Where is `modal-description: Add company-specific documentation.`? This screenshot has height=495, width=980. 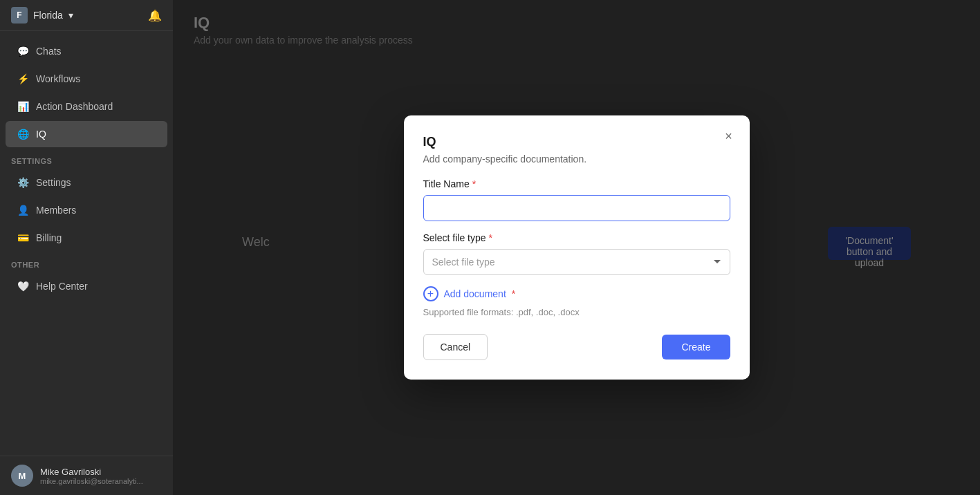
modal-description: Add company-specific documentation. is located at coordinates (577, 159).